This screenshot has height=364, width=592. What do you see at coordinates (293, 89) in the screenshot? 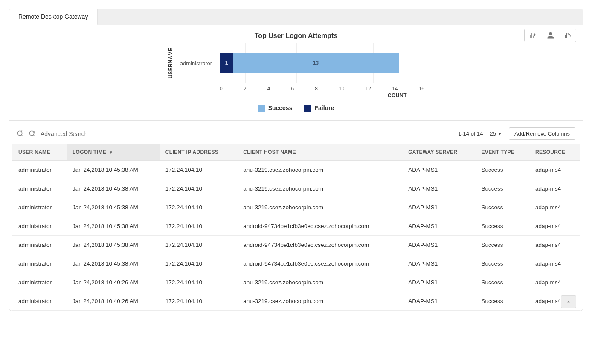
I see `xtick: 6` at bounding box center [293, 89].